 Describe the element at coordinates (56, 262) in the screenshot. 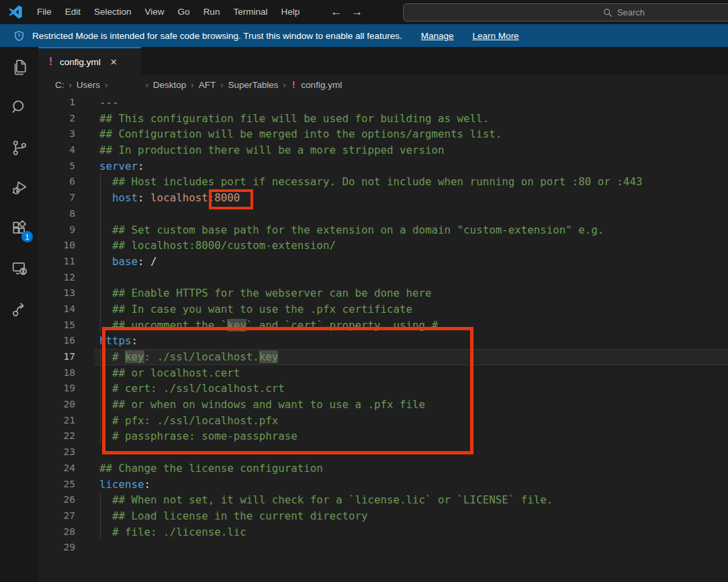

I see `line-number: 11` at that location.